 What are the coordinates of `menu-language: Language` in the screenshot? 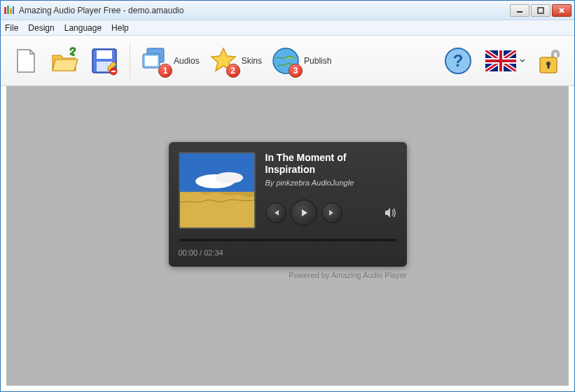 It's located at (83, 28).